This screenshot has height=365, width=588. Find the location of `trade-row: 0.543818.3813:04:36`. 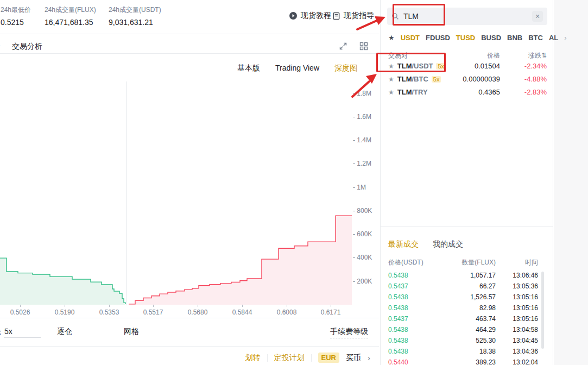

trade-row: 0.543818.3813:04:36 is located at coordinates (463, 351).